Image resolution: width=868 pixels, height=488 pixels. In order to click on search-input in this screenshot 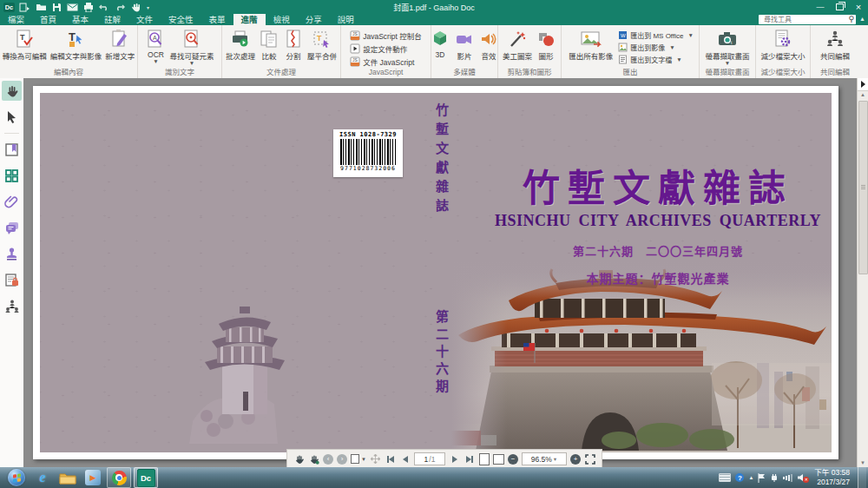, I will do `click(806, 19)`.